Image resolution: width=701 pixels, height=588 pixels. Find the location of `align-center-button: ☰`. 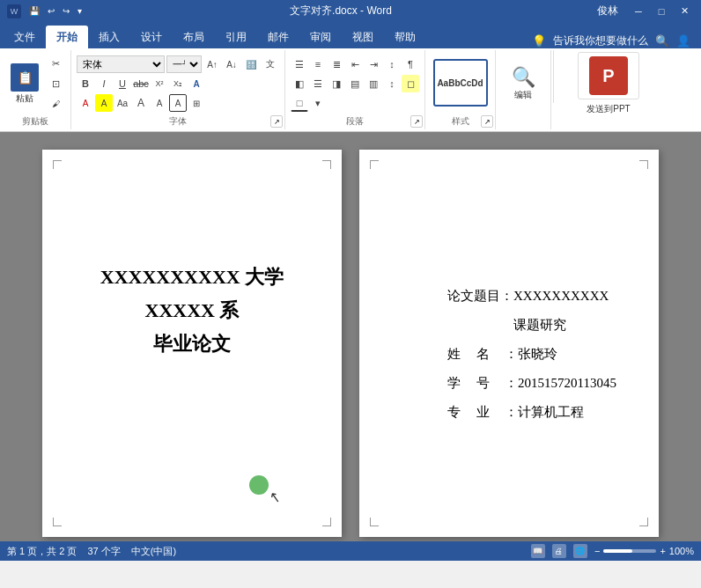

align-center-button: ☰ is located at coordinates (318, 84).